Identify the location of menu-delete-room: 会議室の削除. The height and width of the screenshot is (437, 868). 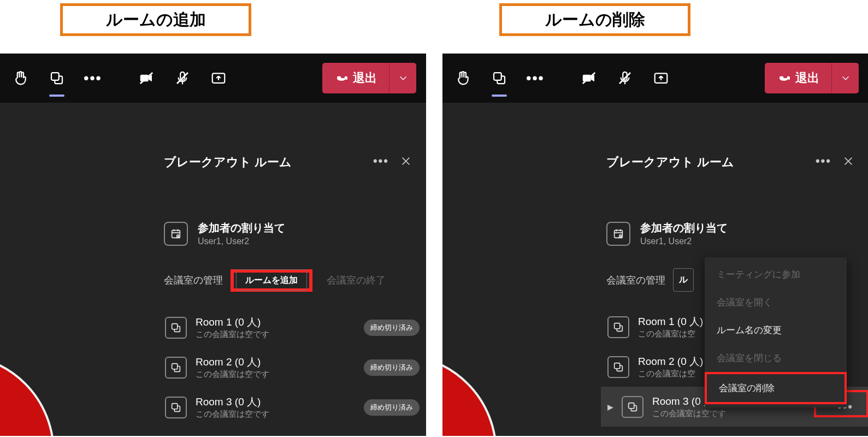
(776, 388).